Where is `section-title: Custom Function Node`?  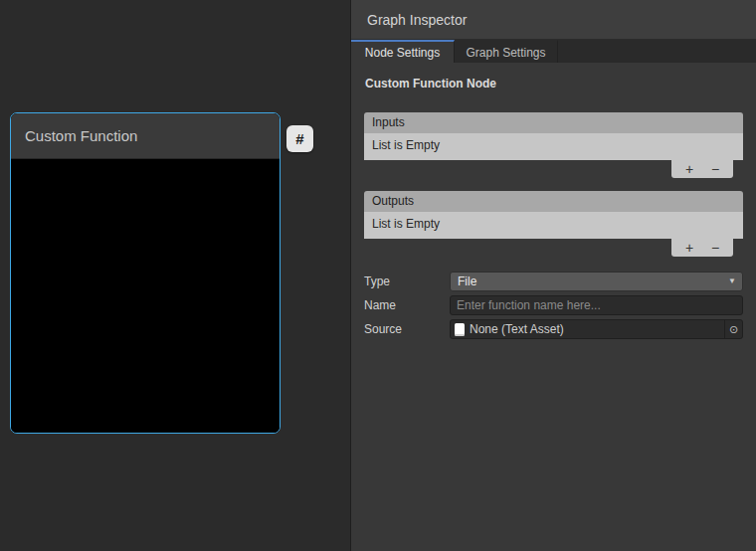 section-title: Custom Function Node is located at coordinates (554, 84).